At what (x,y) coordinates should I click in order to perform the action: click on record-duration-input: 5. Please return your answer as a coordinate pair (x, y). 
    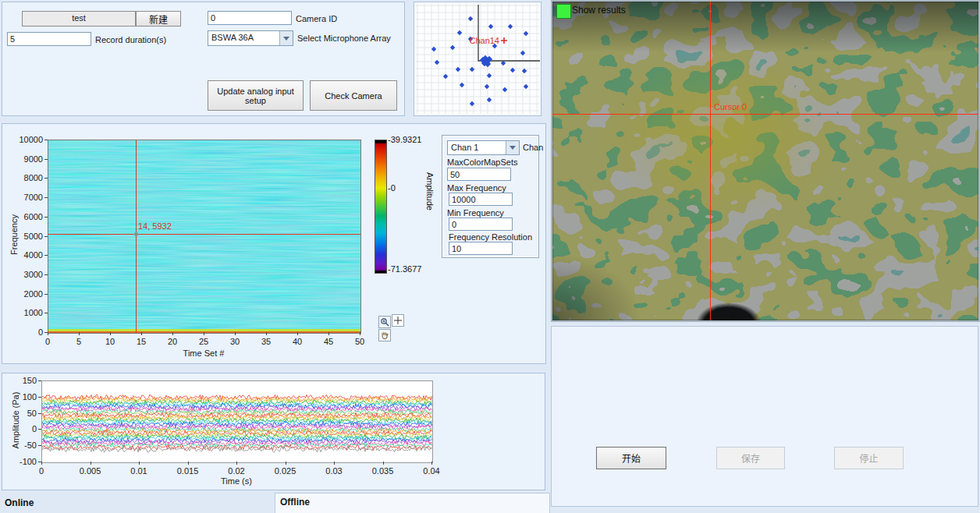
    Looking at the image, I should click on (49, 39).